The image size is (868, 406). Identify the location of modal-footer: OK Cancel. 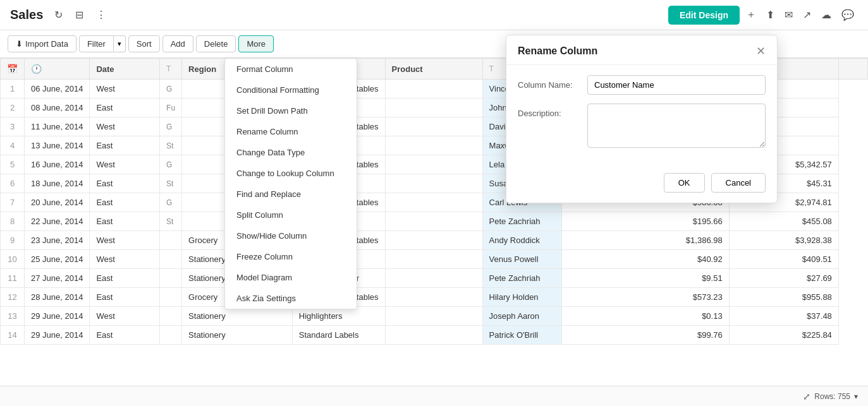
(642, 184).